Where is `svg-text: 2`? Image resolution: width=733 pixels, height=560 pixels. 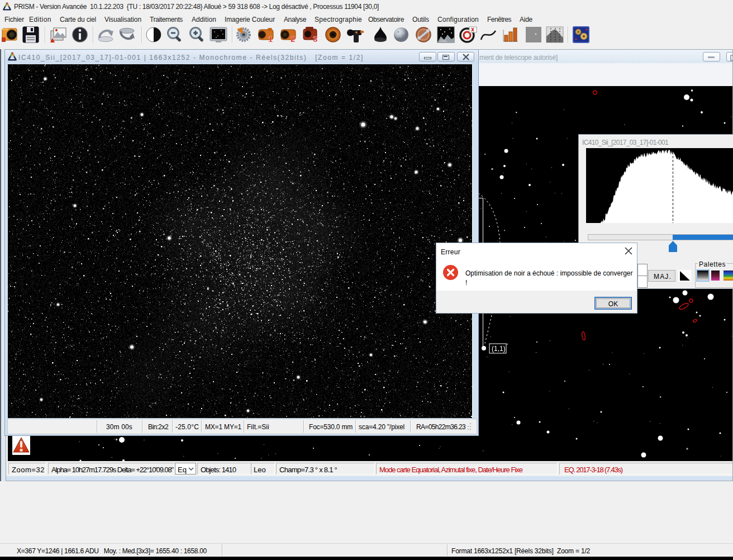
svg-text: 2 is located at coordinates (293, 39).